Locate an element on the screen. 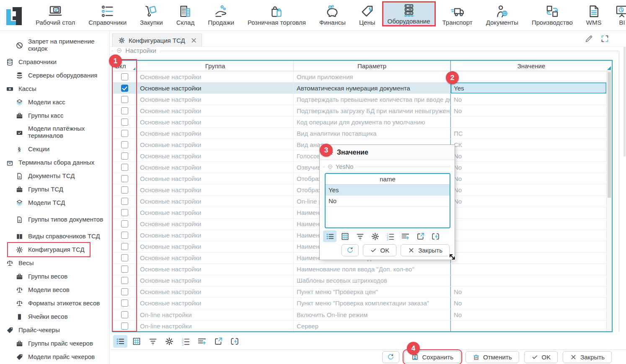 The height and width of the screenshot is (364, 626). toolbar-export-button is located at coordinates (218, 341).